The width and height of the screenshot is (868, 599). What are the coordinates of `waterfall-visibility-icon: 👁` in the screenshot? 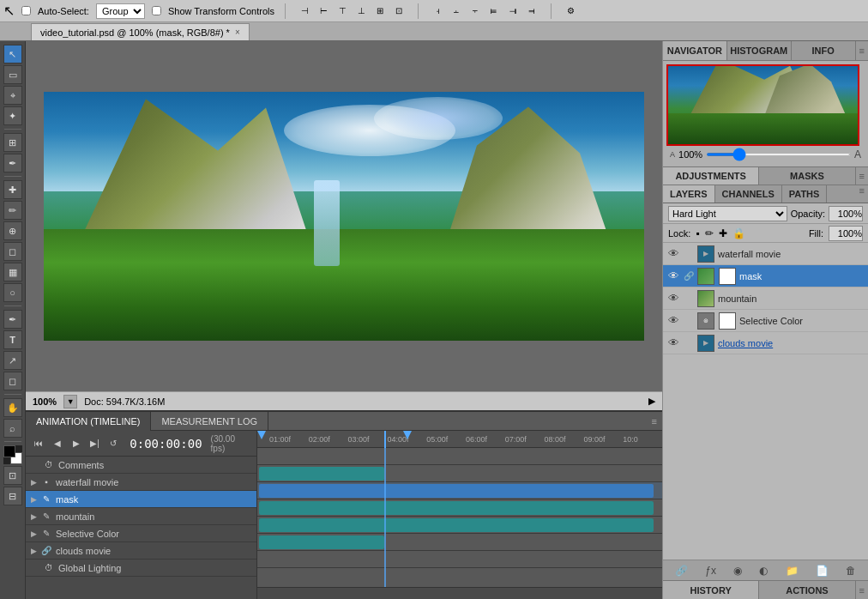 It's located at (673, 254).